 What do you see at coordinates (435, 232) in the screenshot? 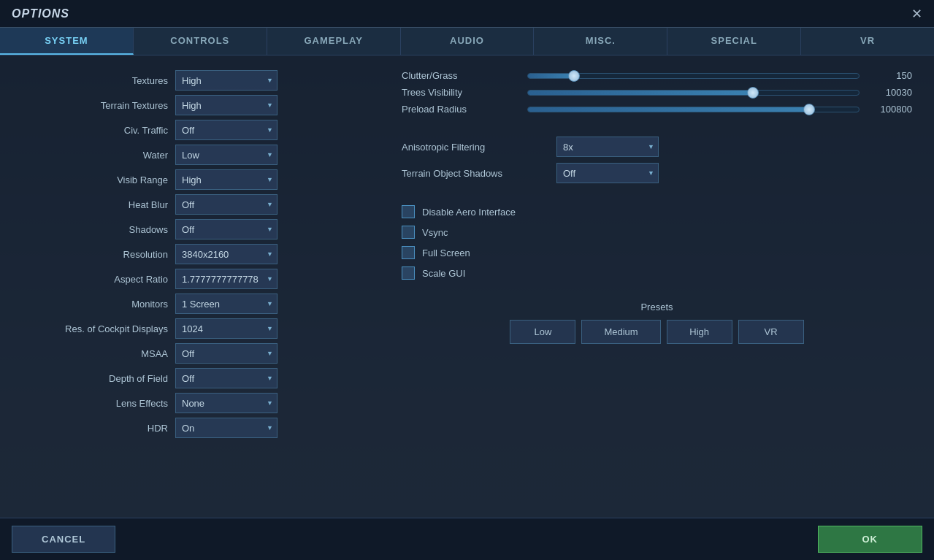
I see `label-vsync: Vsync` at bounding box center [435, 232].